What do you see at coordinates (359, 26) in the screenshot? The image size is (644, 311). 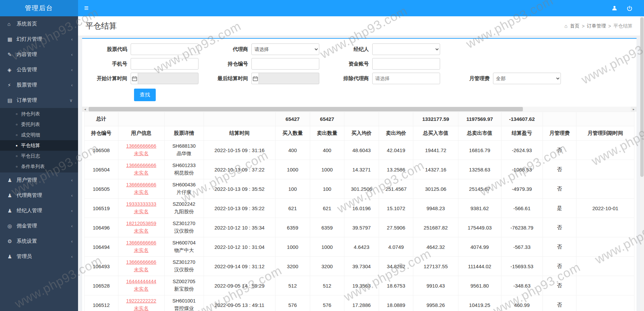 I see `page-header: 平仓结算 ⌂ 首页 > 订单管理 > 平仓结算` at bounding box center [359, 26].